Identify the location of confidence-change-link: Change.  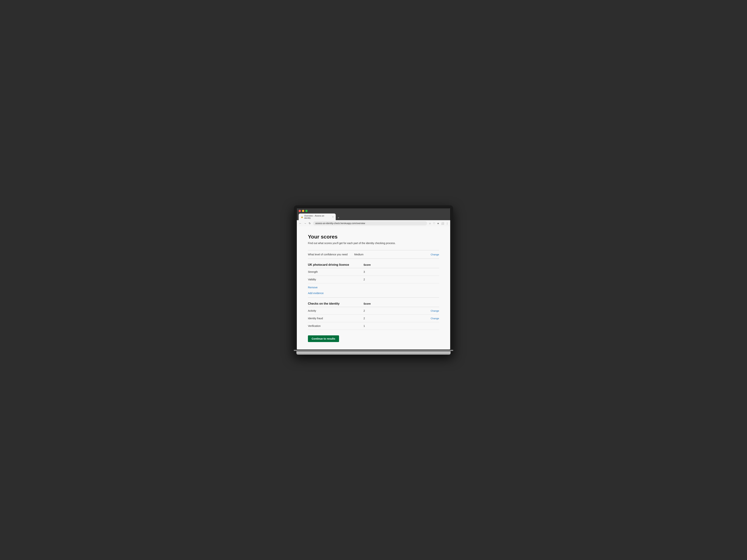
(435, 255).